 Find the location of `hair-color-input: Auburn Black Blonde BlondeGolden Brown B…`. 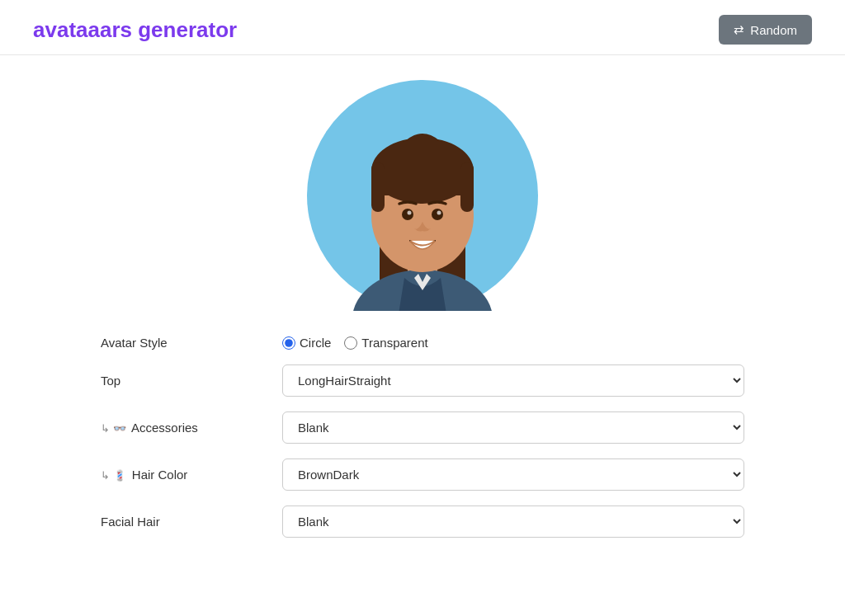

hair-color-input: Auburn Black Blonde BlondeGolden Brown B… is located at coordinates (513, 475).